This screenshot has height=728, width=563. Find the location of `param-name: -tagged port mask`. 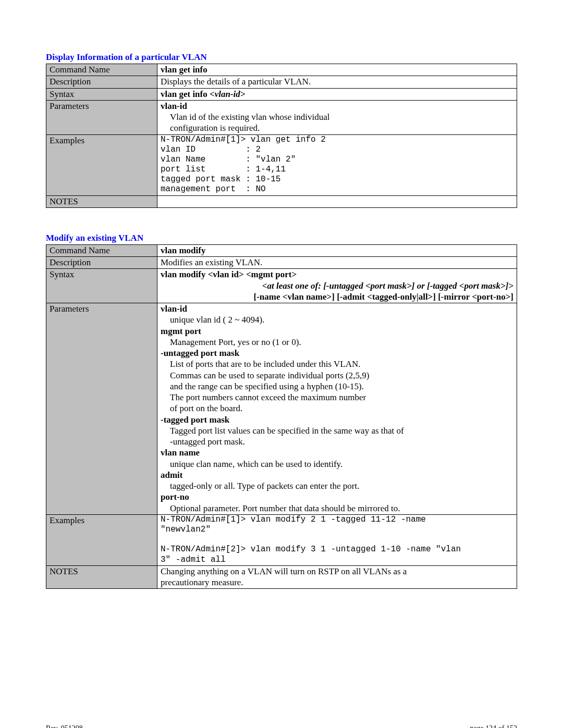

param-name: -tagged port mask is located at coordinates (195, 420).